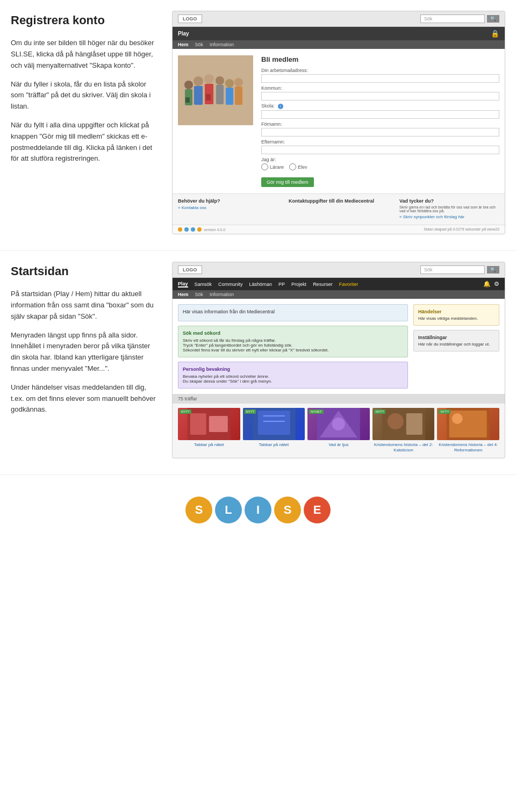  What do you see at coordinates (250, 412) in the screenshot?
I see `result-label-2: NYTT` at bounding box center [250, 412].